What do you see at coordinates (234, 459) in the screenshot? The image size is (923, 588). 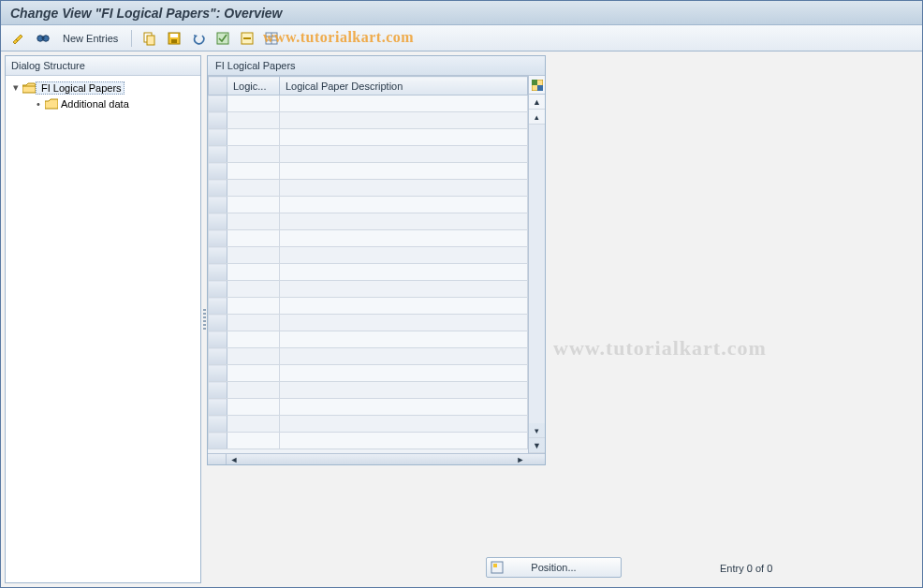 I see `scroll-left-button: ◄` at bounding box center [234, 459].